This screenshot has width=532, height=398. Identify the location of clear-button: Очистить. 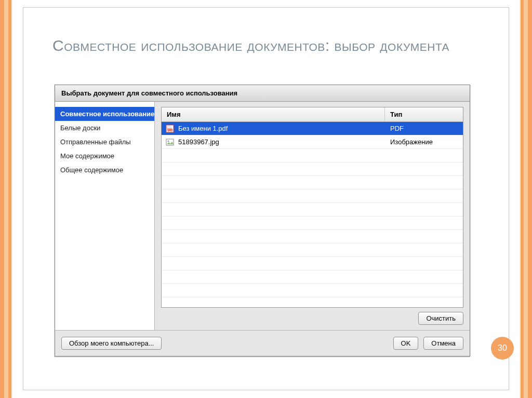
(441, 319).